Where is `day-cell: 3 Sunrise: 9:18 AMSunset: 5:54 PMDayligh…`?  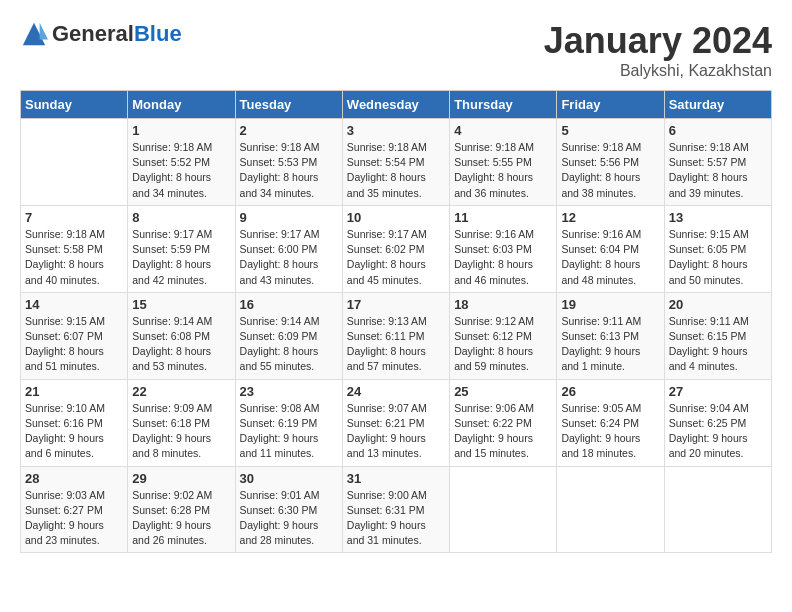 day-cell: 3 Sunrise: 9:18 AMSunset: 5:54 PMDayligh… is located at coordinates (396, 162).